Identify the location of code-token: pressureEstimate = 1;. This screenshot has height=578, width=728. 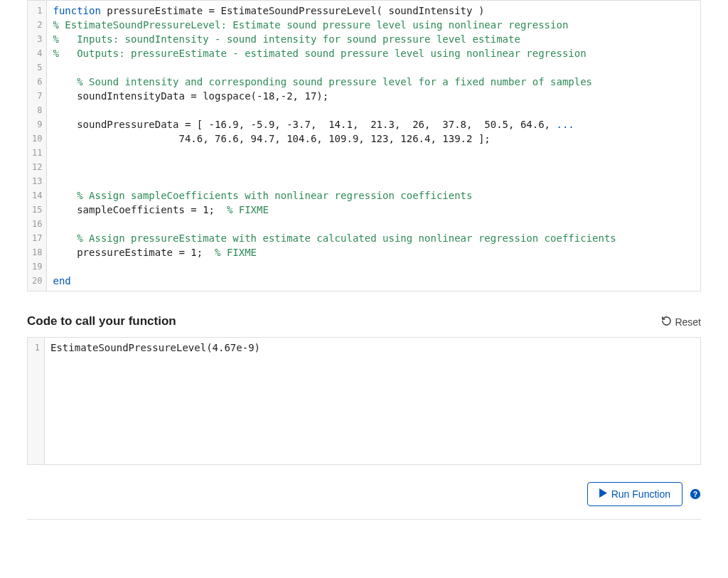
(134, 252).